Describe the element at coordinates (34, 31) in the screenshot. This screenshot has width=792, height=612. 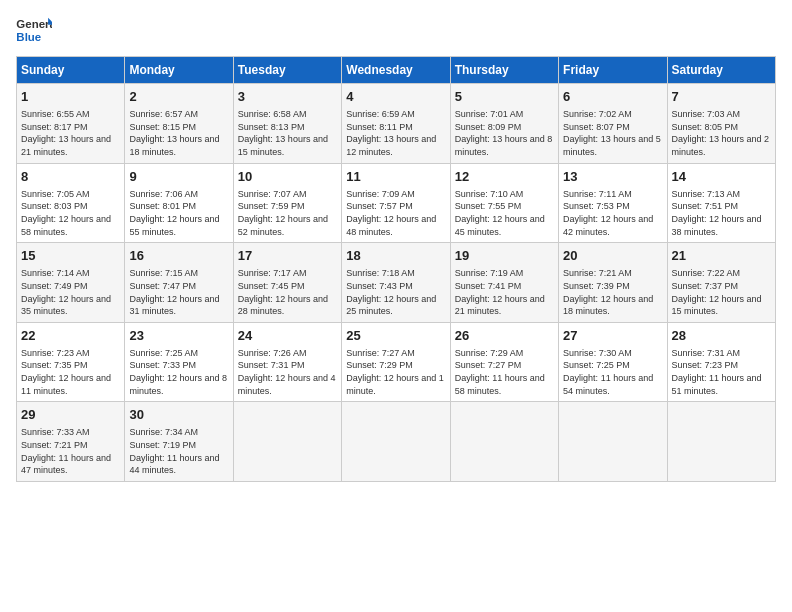
I see `logo-icon: General Blue` at that location.